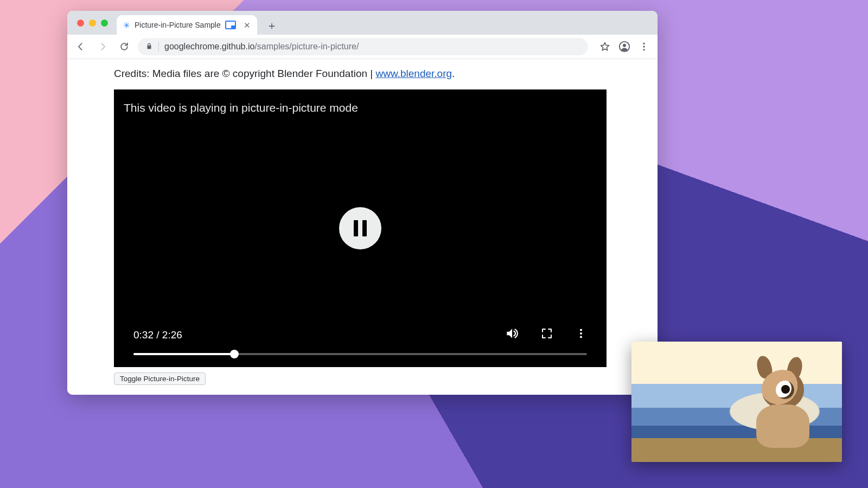 The image size is (868, 488). Describe the element at coordinates (173, 335) in the screenshot. I see `video-duration: 2:26` at that location.